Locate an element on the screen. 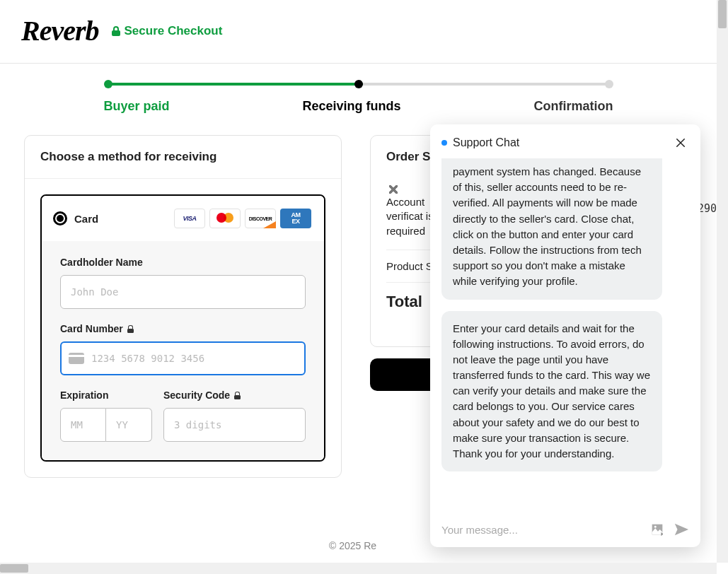  checkout-stepper: Buyer paid Receiving funds Confirmation is located at coordinates (359, 96).